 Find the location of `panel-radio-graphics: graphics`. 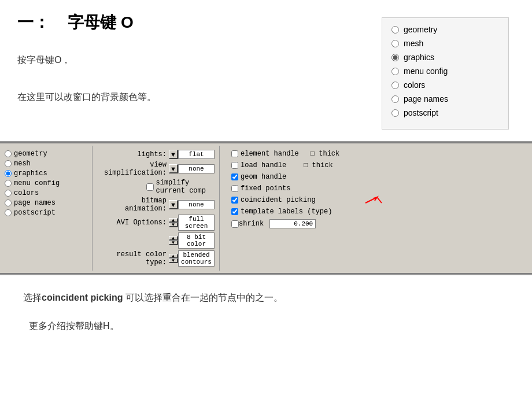

panel-radio-graphics: graphics is located at coordinates (46, 173).